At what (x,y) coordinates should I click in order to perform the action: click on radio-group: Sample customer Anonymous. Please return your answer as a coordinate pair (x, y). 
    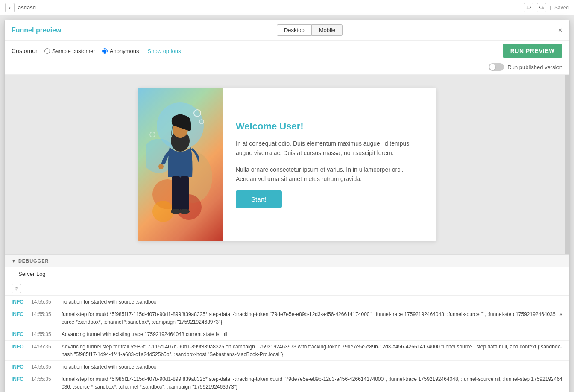
    Looking at the image, I should click on (92, 51).